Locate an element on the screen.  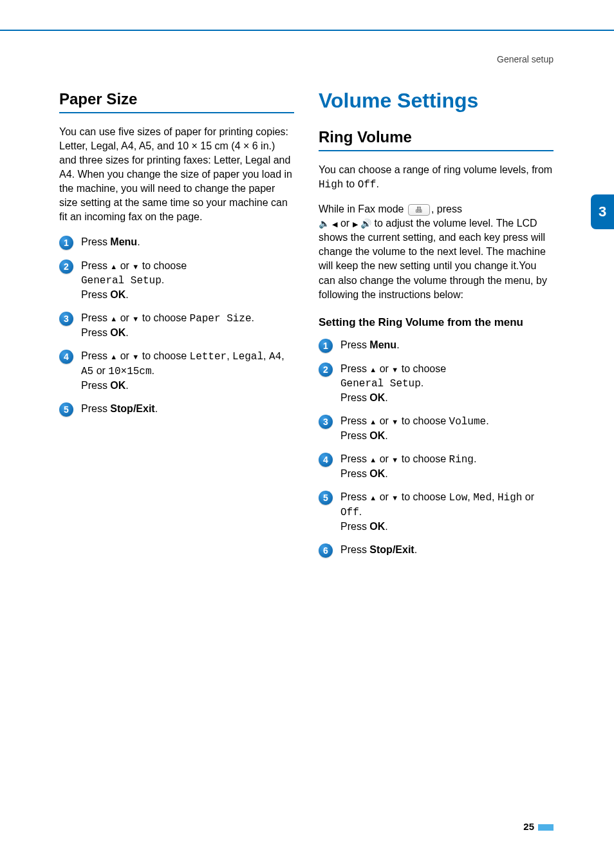
right-arrow-icon is located at coordinates (355, 223).